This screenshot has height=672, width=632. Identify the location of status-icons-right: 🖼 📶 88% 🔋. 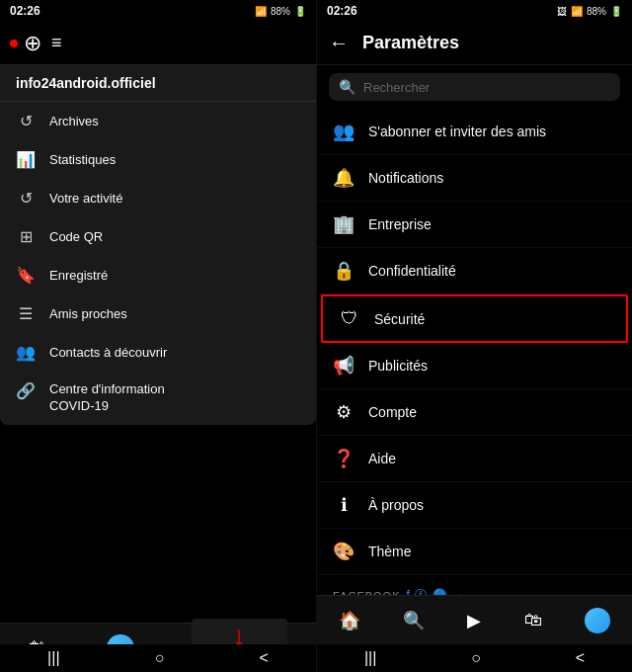
(590, 12).